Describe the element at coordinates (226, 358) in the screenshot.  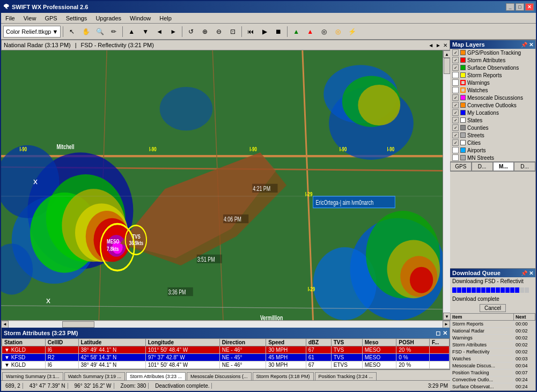
I see `table-row: ▼ KFSD R2 42° 58' 14.3" N 97° 37' 42.8" …` at that location.